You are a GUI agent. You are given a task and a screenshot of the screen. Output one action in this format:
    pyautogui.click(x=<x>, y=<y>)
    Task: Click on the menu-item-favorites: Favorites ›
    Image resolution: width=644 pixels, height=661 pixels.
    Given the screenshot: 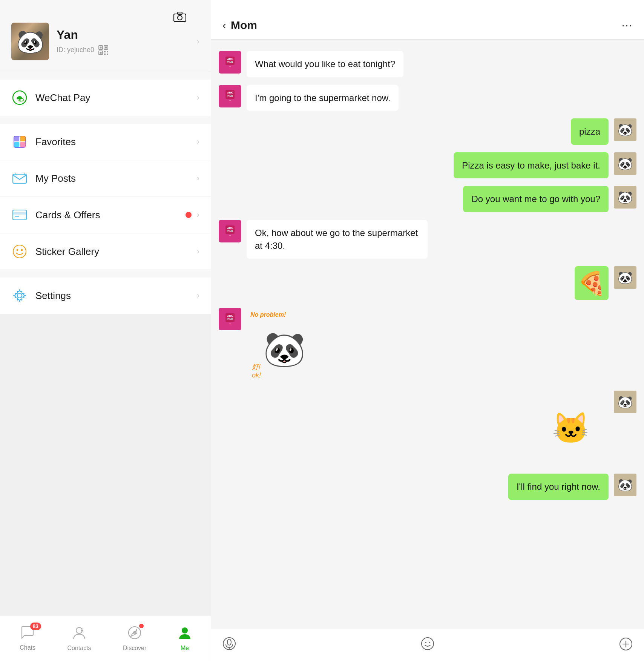 What is the action you would take?
    pyautogui.click(x=106, y=142)
    